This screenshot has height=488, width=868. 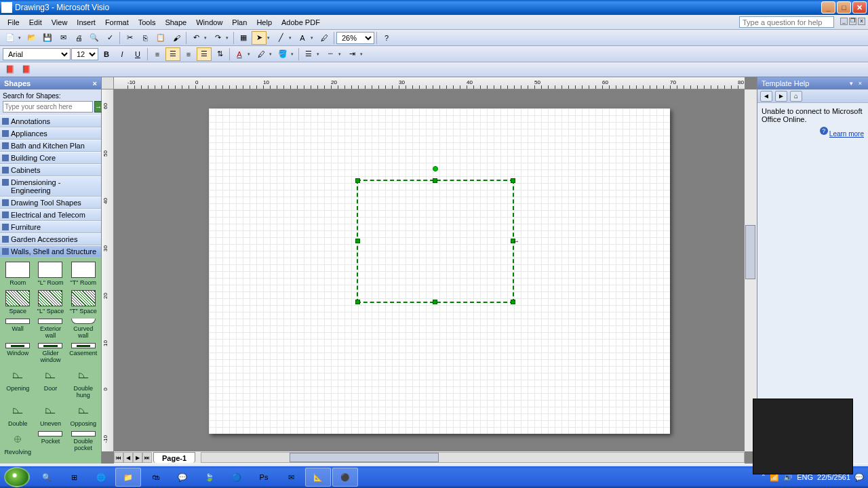 I want to click on copy-button: ⎘, so click(x=145, y=38).